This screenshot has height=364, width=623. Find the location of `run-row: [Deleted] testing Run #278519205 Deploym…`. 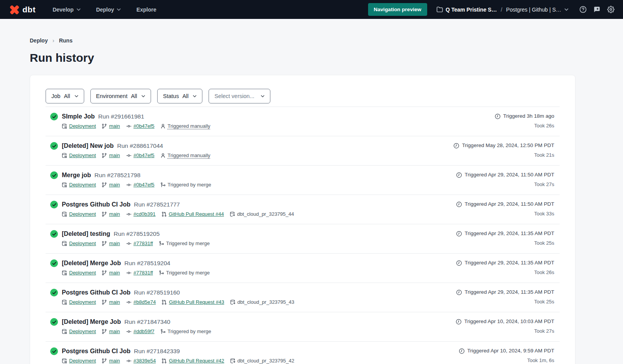

run-row: [Deleted] testing Run #278519205 Deploym… is located at coordinates (303, 239).